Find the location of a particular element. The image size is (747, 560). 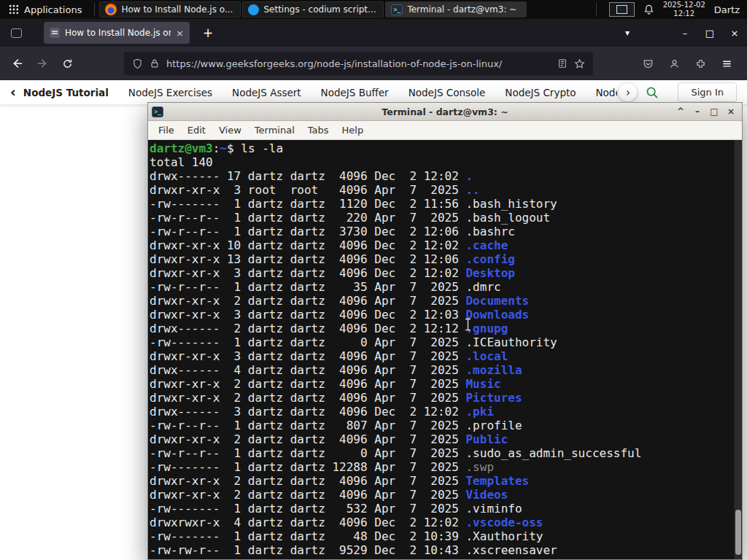

taskbar-window-firefox: How to Install Node.js o... is located at coordinates (170, 9).